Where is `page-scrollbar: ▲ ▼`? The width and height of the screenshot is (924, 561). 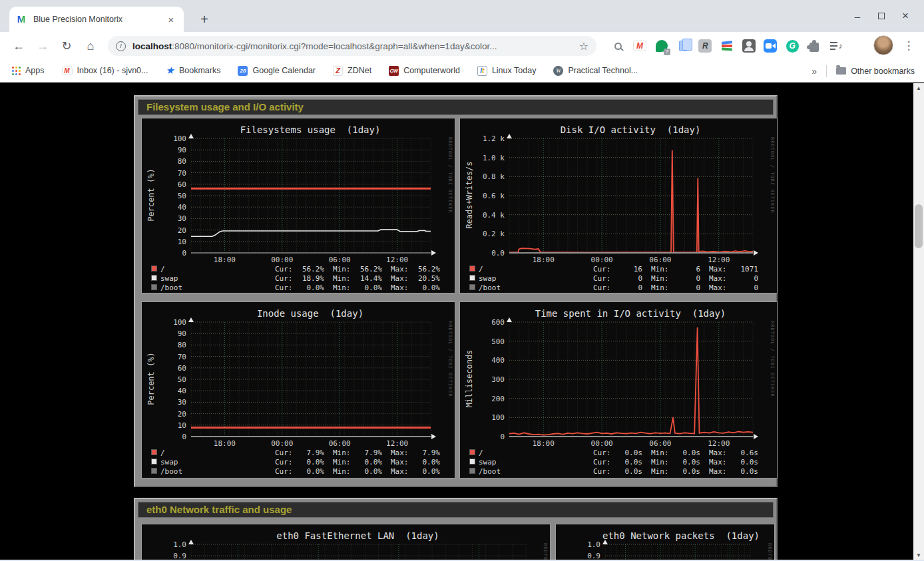
page-scrollbar: ▲ ▼ is located at coordinates (919, 322).